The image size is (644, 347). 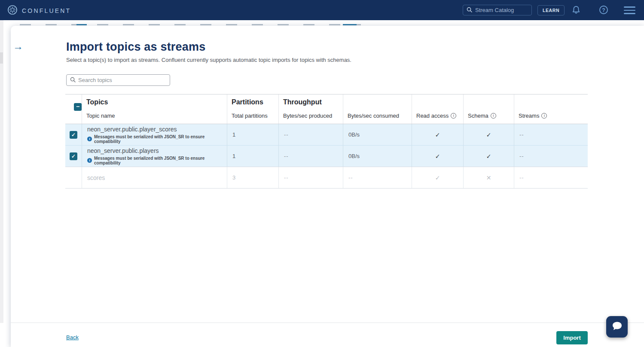 I want to click on table-row-disabled: scores 3 -- -- ✓ ✕ --, so click(x=327, y=178).